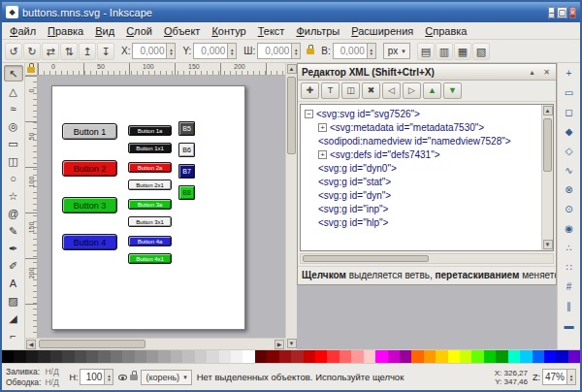  Describe the element at coordinates (23, 31) in the screenshot. I see `menu-item: Файл` at that location.